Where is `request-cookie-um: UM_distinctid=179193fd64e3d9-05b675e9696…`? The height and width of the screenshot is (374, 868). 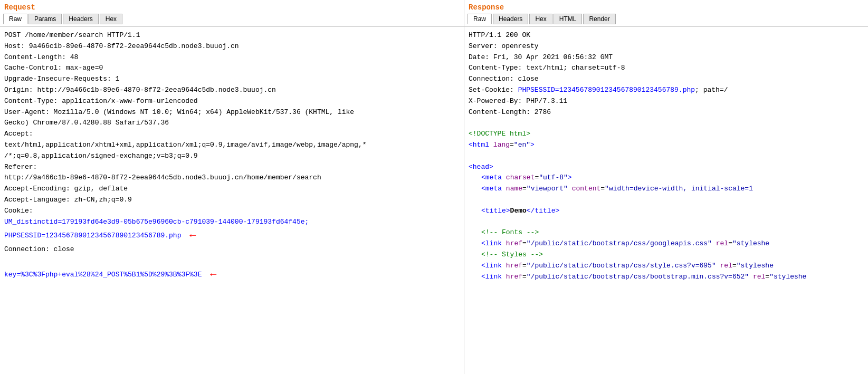 request-cookie-um: UM_distinctid=179193fd64e3d9-05b675e9696… is located at coordinates (232, 223).